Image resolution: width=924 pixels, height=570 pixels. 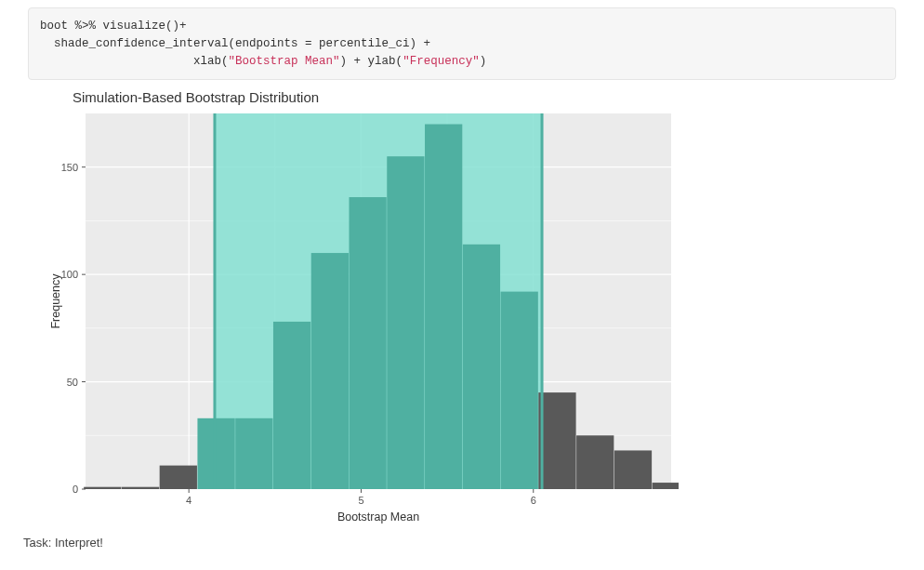 I want to click on svg-text: 5, so click(x=361, y=500).